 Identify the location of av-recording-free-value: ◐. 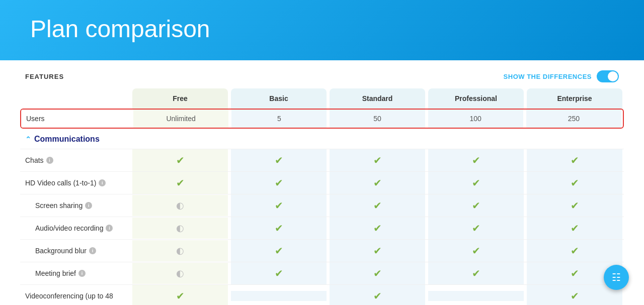
(180, 228).